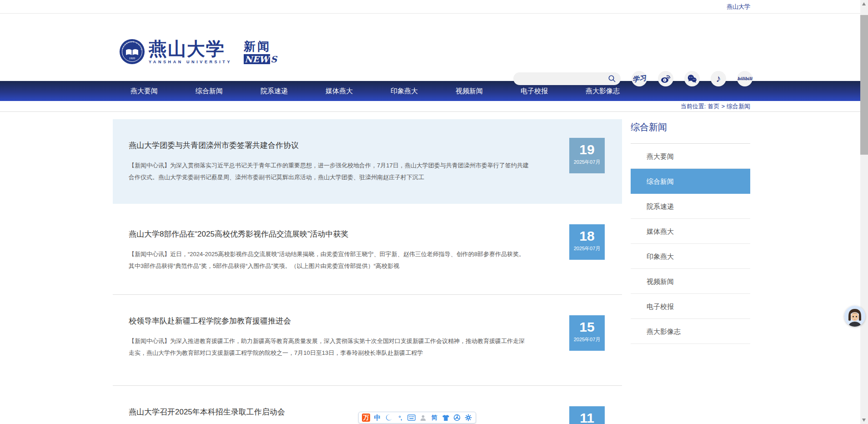 Image resolution: width=868 pixels, height=424 pixels. What do you see at coordinates (318, 321) in the screenshot?
I see `news-title-link: 校领导率队赴新疆工程学院参加教育援疆推进会` at bounding box center [318, 321].